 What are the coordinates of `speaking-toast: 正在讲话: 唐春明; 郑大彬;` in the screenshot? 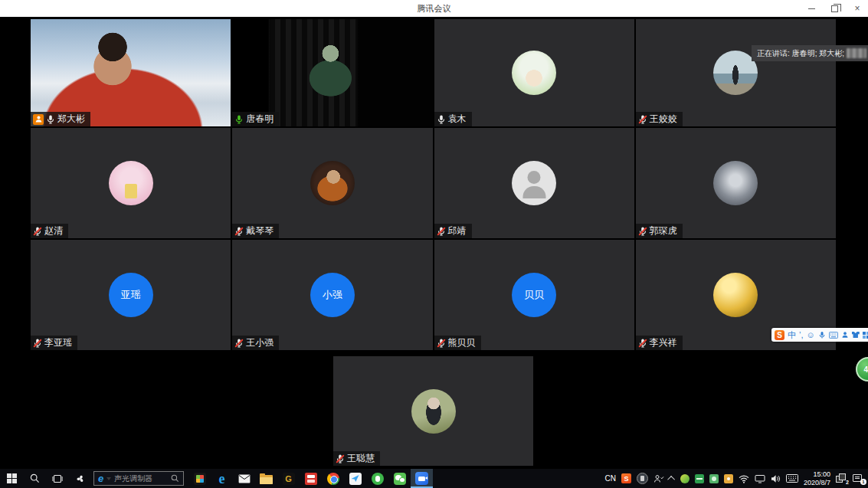 It's located at (810, 54).